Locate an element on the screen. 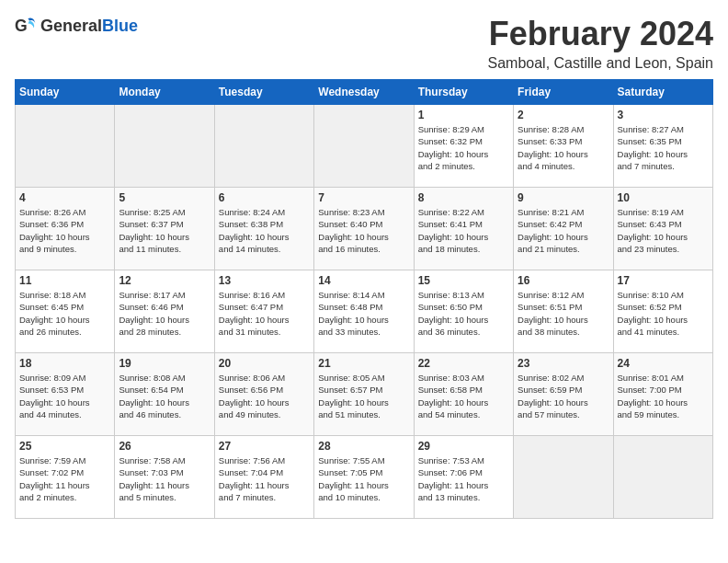 The image size is (728, 563). day-number: 11 is located at coordinates (64, 281).